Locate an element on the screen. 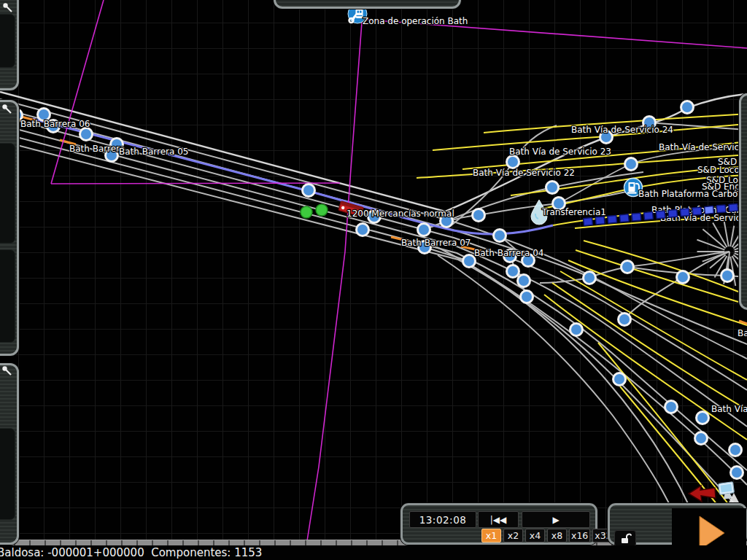 This screenshot has width=747, height=560. top-panel is located at coordinates (368, 4).